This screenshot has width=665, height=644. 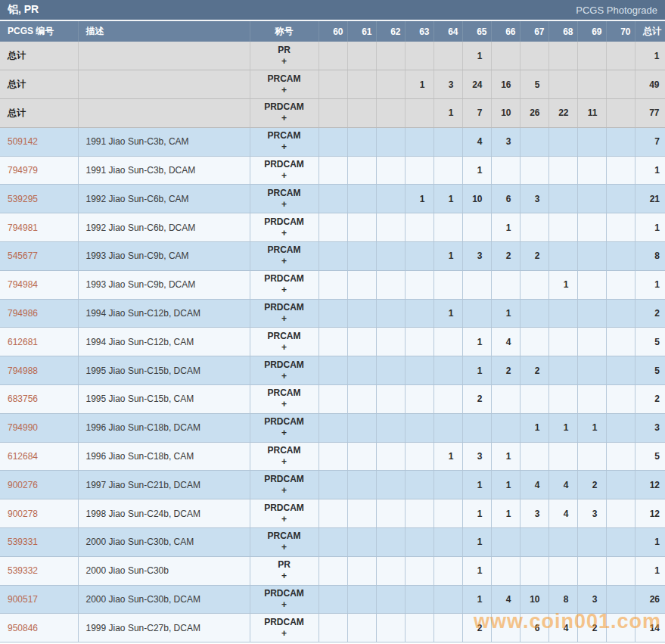 What do you see at coordinates (333, 599) in the screenshot?
I see `table-row: 9005172000 Jiao Sun-C30b, DCAMPRDCAM+141…` at bounding box center [333, 599].